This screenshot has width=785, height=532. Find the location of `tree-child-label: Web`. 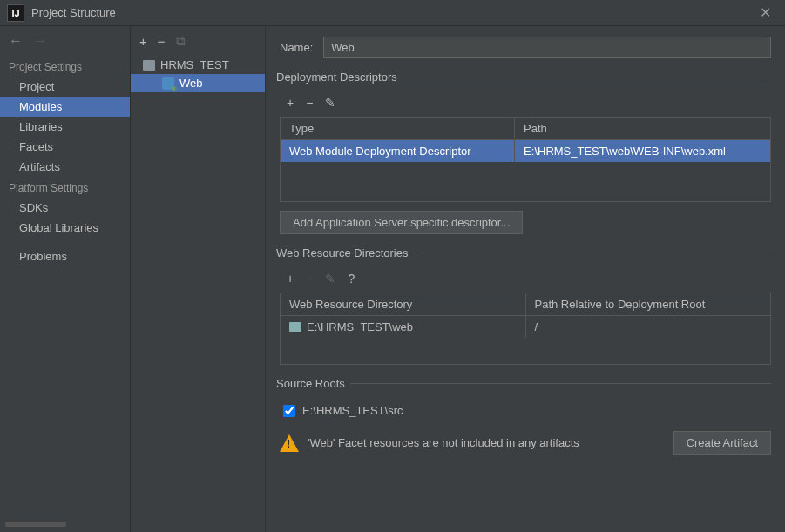

tree-child-label: Web is located at coordinates (192, 84).